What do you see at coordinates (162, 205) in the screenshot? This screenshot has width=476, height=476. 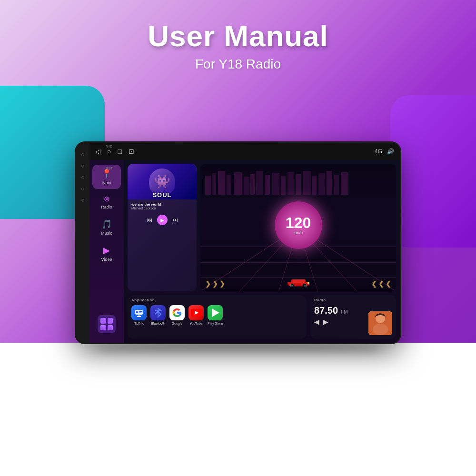 I see `music-song-title: we are the world` at bounding box center [162, 205].